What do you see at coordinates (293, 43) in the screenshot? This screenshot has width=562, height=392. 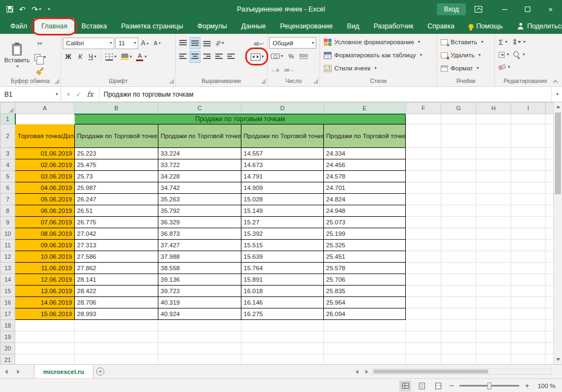 I see `number-format-combo: Общий` at bounding box center [293, 43].